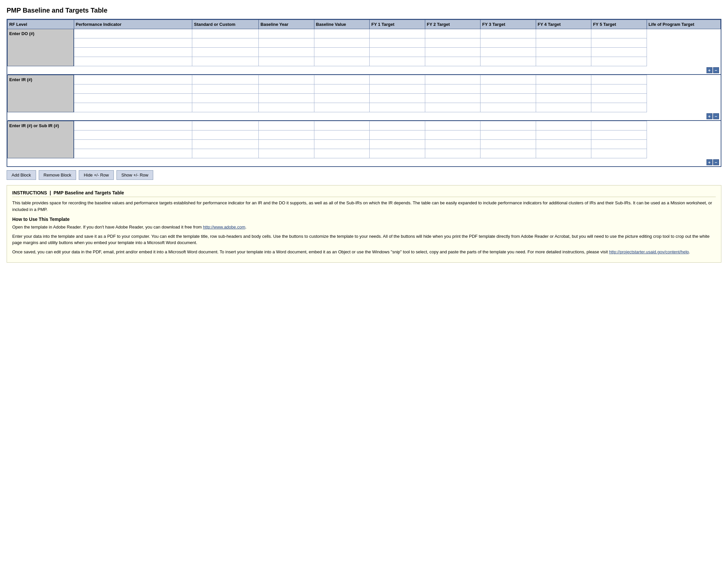 The width and height of the screenshot is (728, 563). What do you see at coordinates (508, 98) in the screenshot?
I see `data-cell-b1-r2-c6` at bounding box center [508, 98].